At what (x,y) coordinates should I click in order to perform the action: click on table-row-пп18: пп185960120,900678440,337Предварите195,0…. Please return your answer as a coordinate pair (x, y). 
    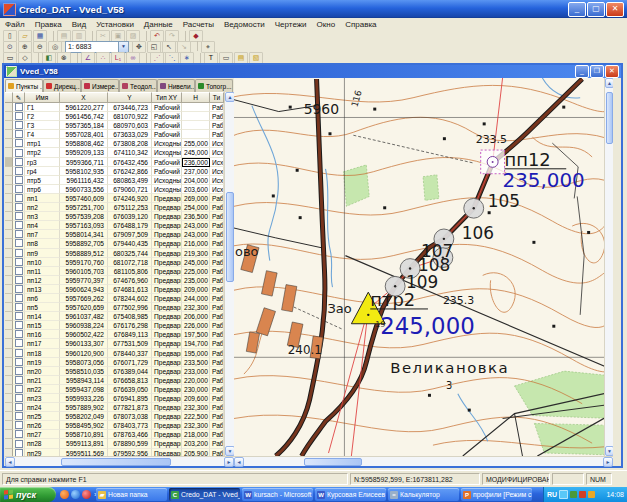
    Looking at the image, I should click on (114, 354).